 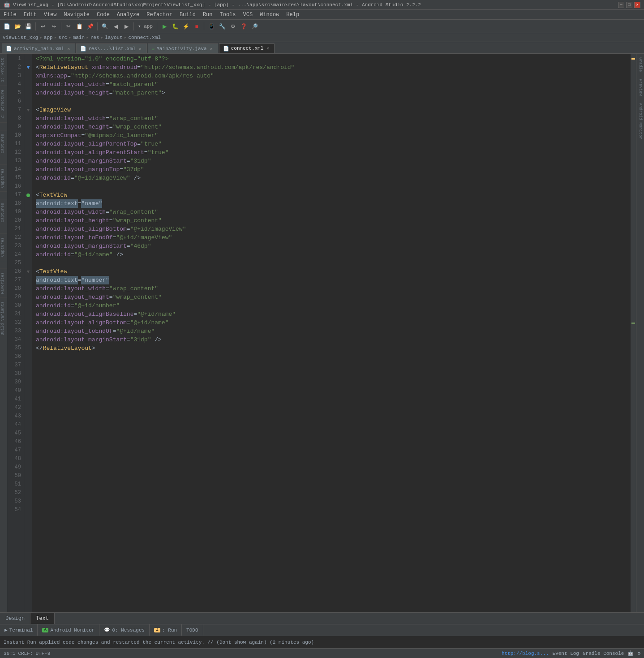 What do you see at coordinates (114, 38) in the screenshot?
I see `breadcrumb-layout: layout` at bounding box center [114, 38].